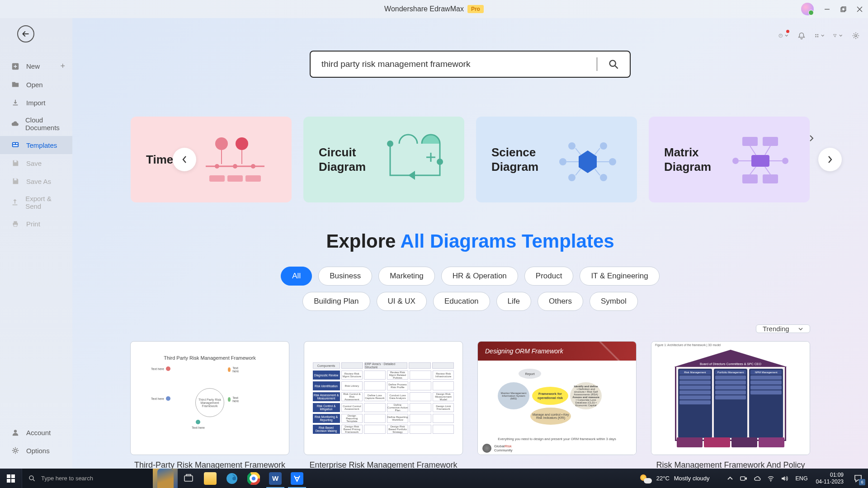 This screenshot has width=868, height=488. What do you see at coordinates (858, 478) in the screenshot?
I see `action-center-button: 6` at bounding box center [858, 478].